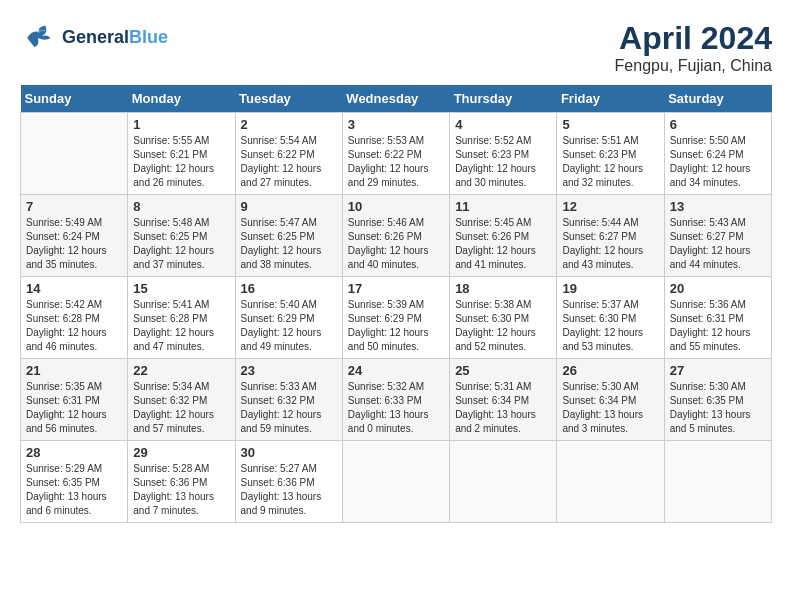  What do you see at coordinates (396, 370) in the screenshot?
I see `day-number: 24` at bounding box center [396, 370].